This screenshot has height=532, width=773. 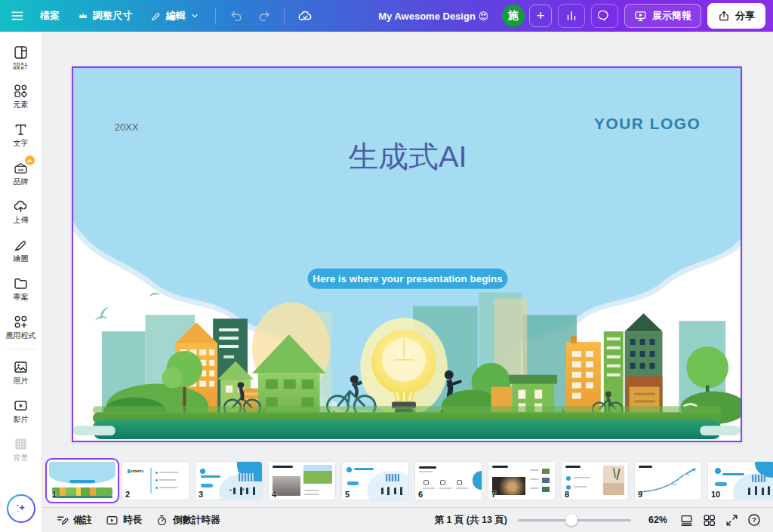 I want to click on help-button: ?, so click(x=754, y=520).